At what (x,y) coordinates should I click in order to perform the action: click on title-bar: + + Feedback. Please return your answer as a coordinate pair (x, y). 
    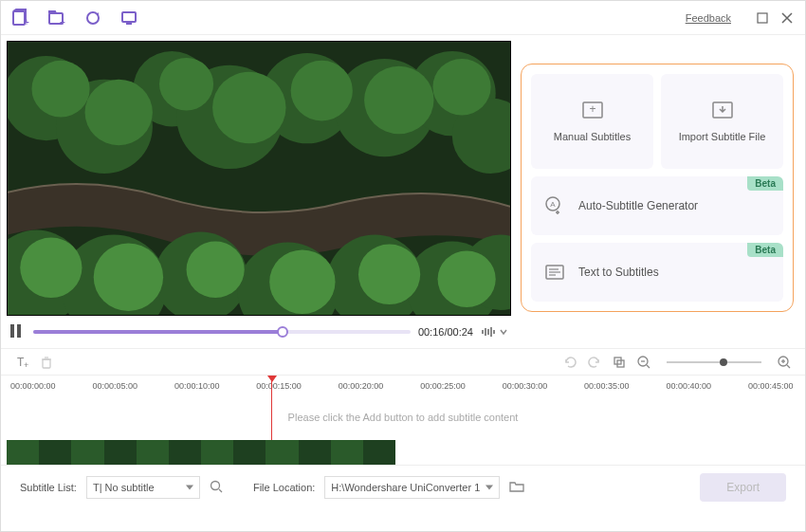
    Looking at the image, I should click on (403, 18).